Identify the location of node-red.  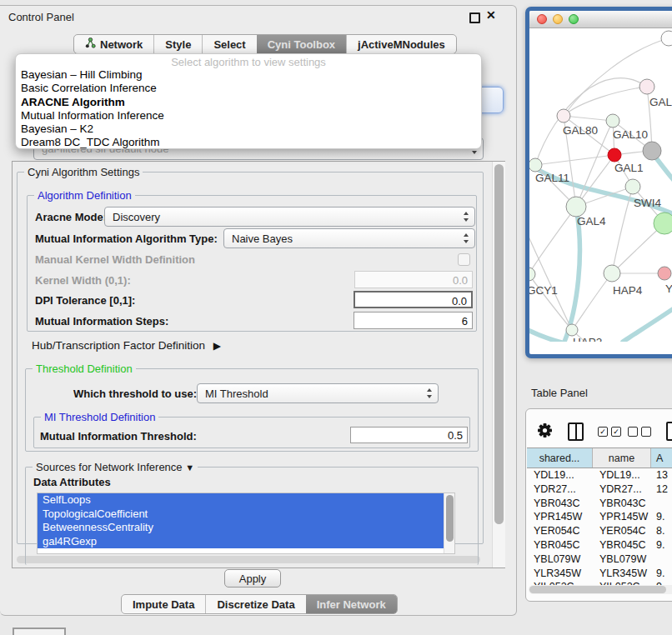
(614, 155).